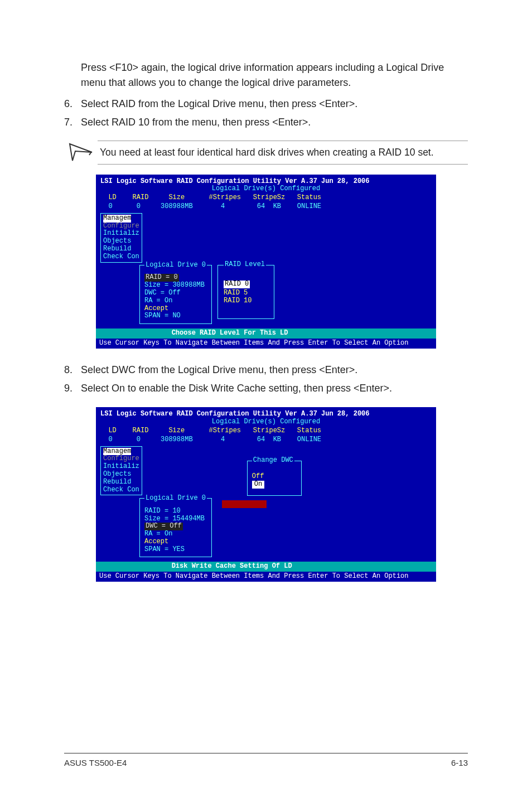 Image resolution: width=532 pixels, height=802 pixels. What do you see at coordinates (273, 460) in the screenshot?
I see `dwc-popup-title: Change DWC` at bounding box center [273, 460].